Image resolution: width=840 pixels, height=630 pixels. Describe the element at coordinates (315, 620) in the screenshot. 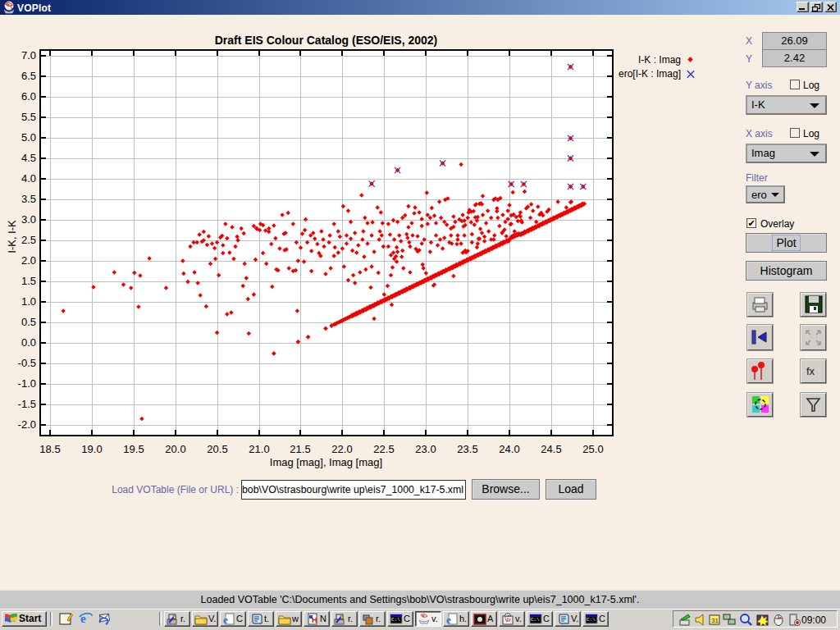

I see `svg-text: H` at that location.